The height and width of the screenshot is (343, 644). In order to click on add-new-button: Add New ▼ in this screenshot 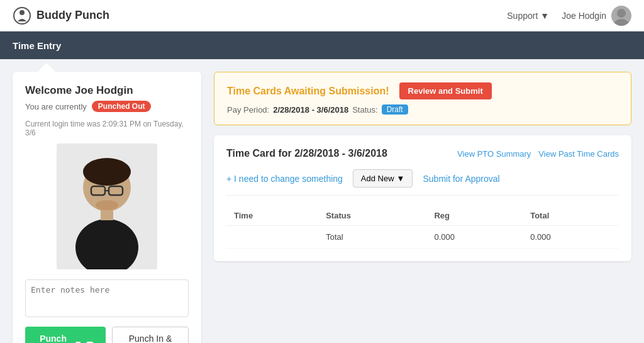, I will do `click(383, 179)`.